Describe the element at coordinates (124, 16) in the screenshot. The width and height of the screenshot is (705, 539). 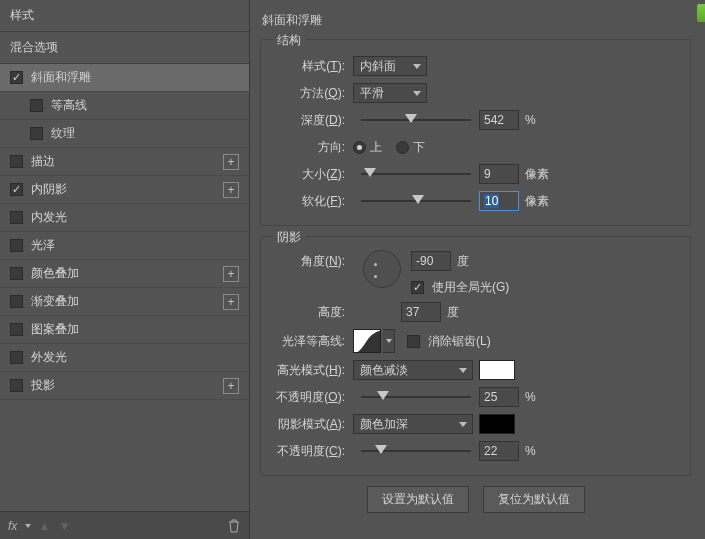
I see `styles-header: 样式` at that location.